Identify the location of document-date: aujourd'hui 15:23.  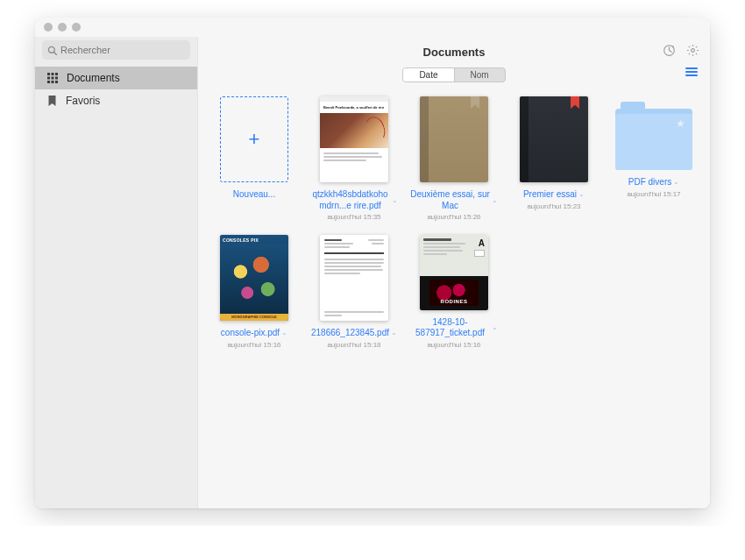
(554, 207).